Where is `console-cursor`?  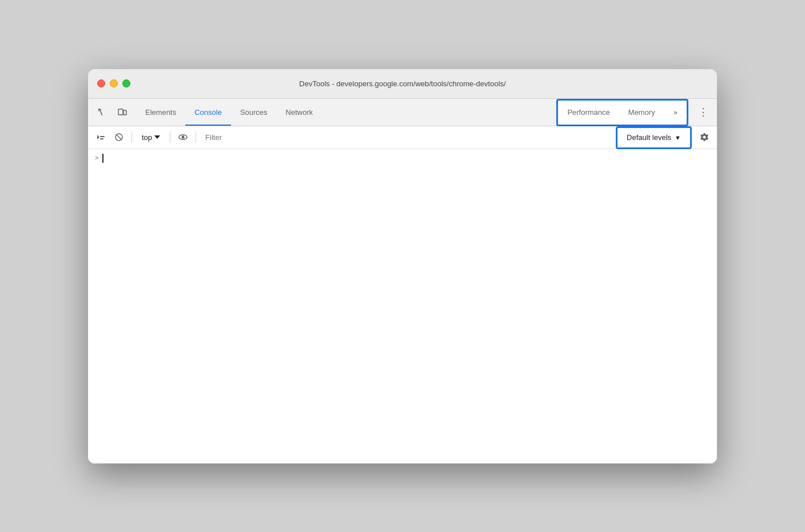 console-cursor is located at coordinates (103, 158).